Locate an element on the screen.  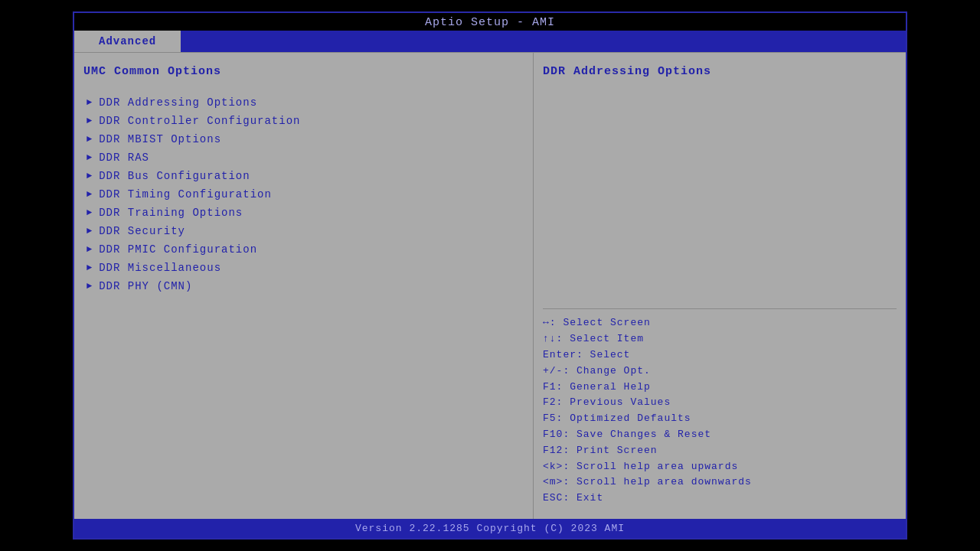
left-panel-title: UMC Common Options is located at coordinates (303, 72).